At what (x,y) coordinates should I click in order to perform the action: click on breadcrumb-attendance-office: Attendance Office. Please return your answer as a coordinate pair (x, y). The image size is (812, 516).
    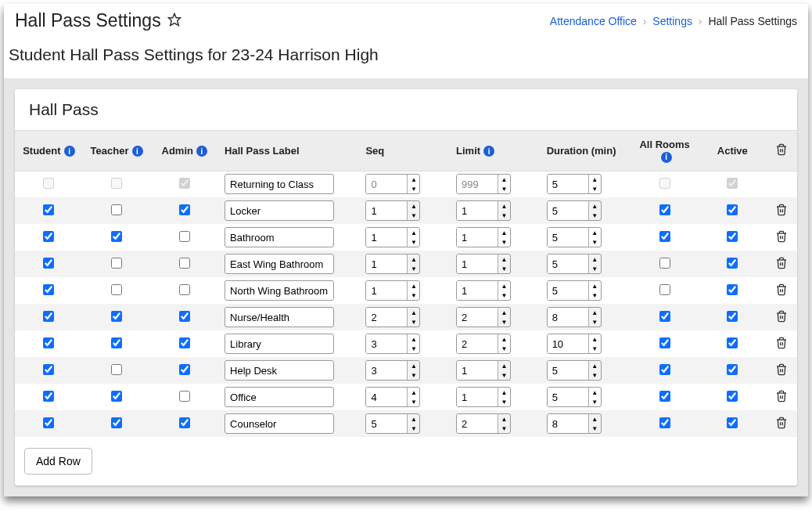
    Looking at the image, I should click on (593, 21).